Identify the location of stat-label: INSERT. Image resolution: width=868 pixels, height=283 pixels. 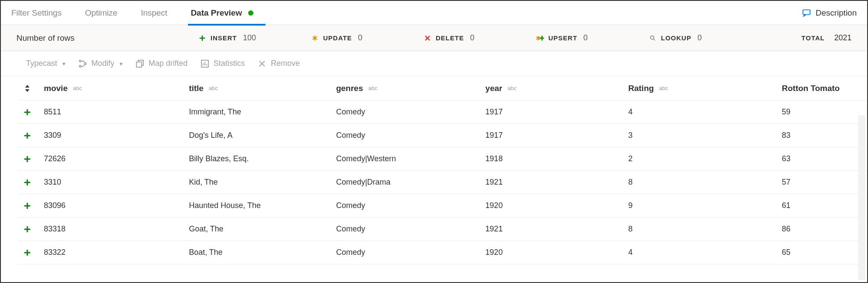
(223, 38).